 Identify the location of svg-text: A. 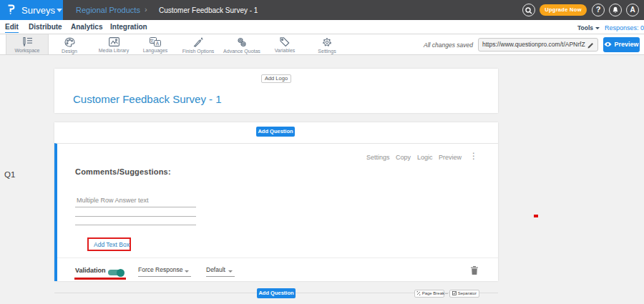
(157, 43).